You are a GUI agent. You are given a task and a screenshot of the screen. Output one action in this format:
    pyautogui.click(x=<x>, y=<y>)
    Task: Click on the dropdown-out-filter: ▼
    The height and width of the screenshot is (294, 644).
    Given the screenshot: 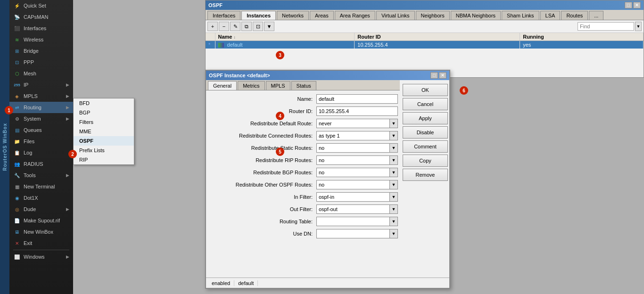 What is the action you would take?
    pyautogui.click(x=394, y=209)
    